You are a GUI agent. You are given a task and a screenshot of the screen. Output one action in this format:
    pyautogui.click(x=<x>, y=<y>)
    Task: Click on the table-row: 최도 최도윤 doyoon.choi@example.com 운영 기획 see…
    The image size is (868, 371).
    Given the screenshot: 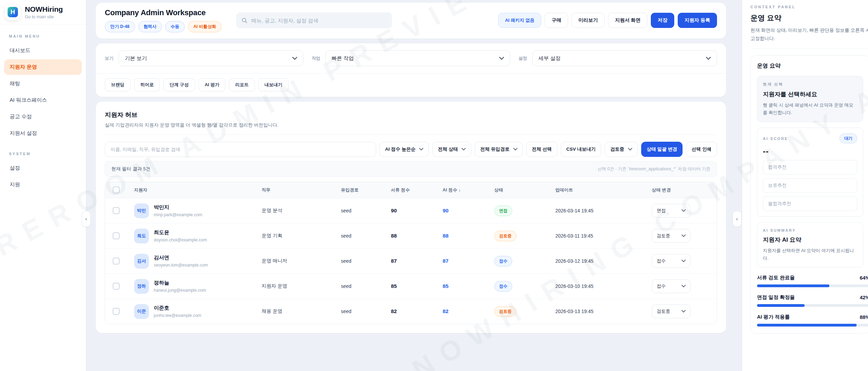 What is the action you would take?
    pyautogui.click(x=411, y=236)
    